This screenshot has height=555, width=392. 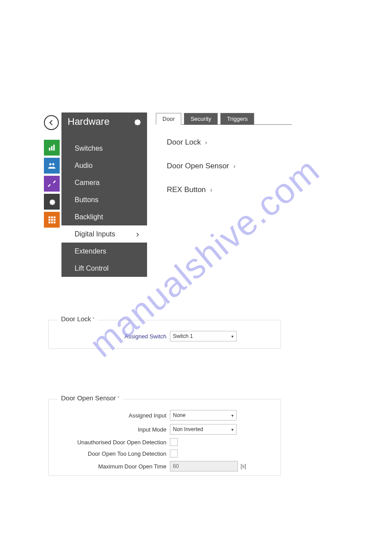 What do you see at coordinates (113, 453) in the screenshot?
I see `label-toolong-detection: Door Open Too Long Detection` at bounding box center [113, 453].